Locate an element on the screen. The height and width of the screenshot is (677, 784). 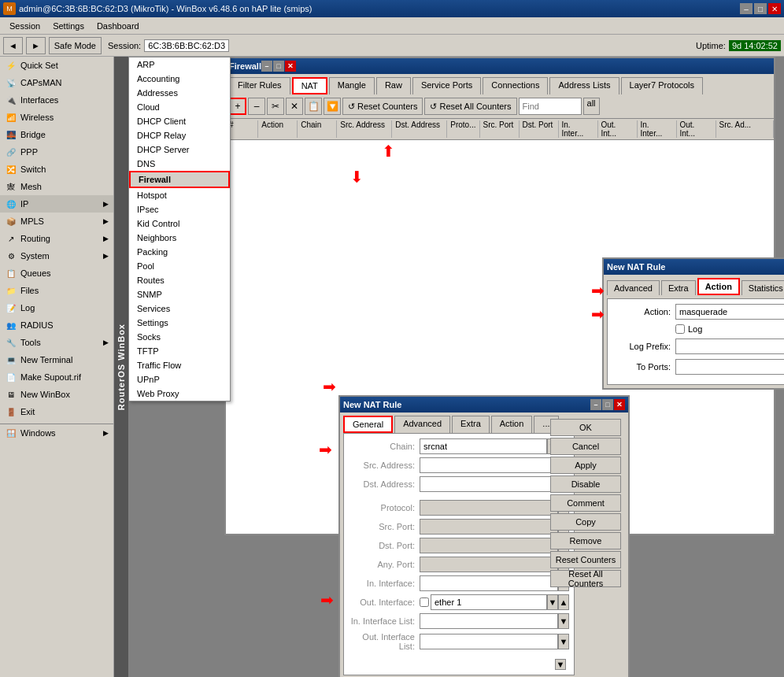
fw-min-btn: – is located at coordinates (267, 66).